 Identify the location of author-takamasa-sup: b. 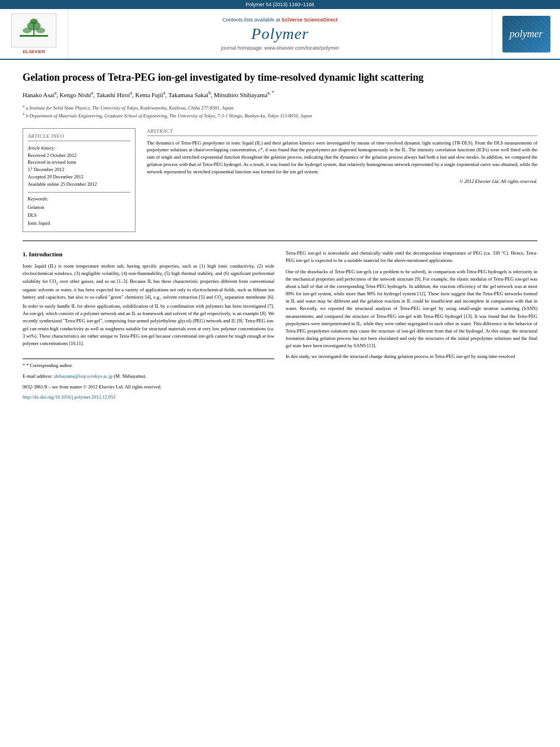
(209, 93).